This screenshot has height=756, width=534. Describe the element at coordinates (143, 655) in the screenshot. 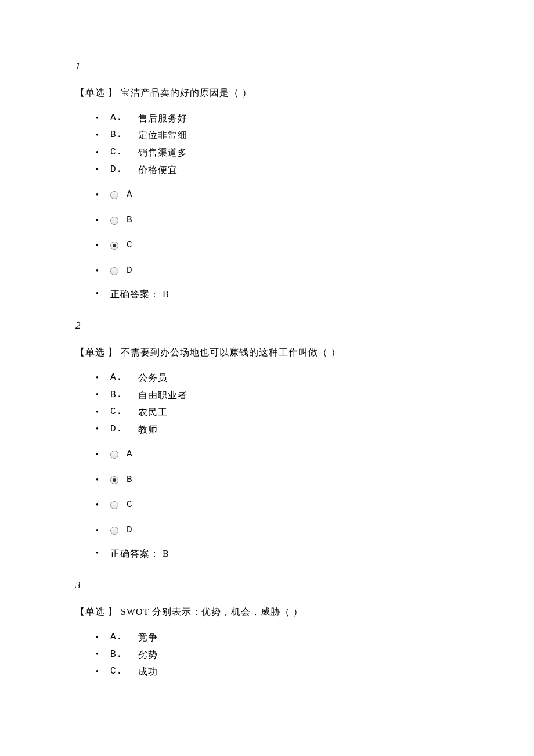

I see `choice-text: 劣势` at that location.